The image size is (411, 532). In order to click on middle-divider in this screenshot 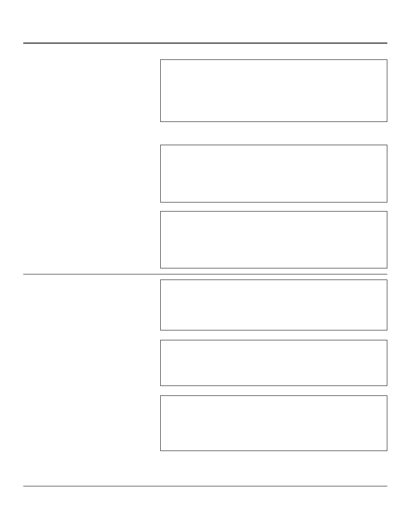, I will do `click(205, 274)`.